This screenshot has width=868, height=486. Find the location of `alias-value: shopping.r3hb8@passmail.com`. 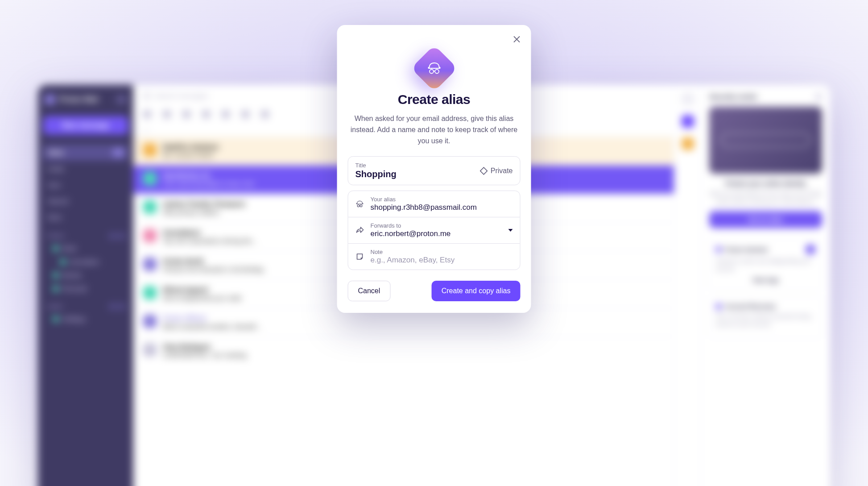

alias-value: shopping.r3hb8@passmail.com is located at coordinates (442, 208).